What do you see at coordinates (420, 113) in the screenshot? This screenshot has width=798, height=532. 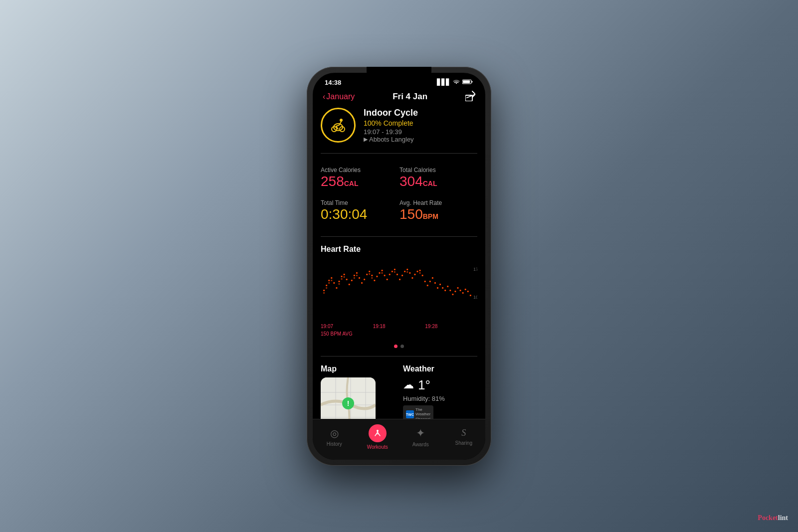 I see `workout-name: Indoor Cycle` at bounding box center [420, 113].